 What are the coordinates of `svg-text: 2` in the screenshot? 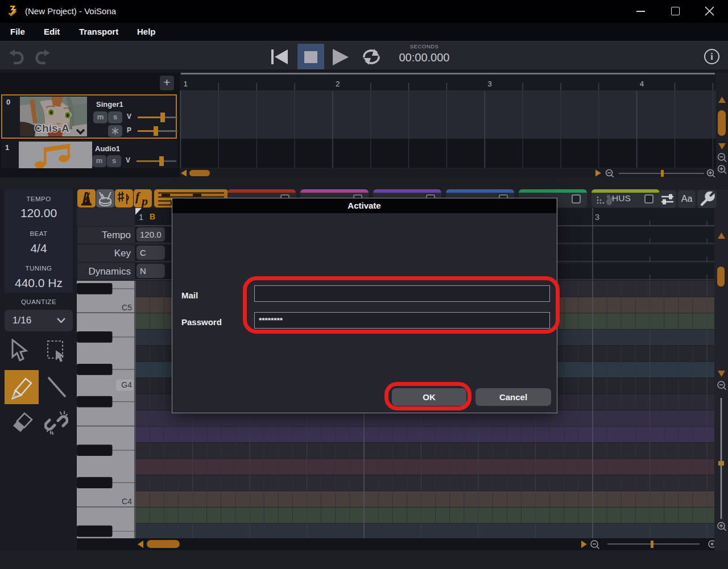 It's located at (338, 84).